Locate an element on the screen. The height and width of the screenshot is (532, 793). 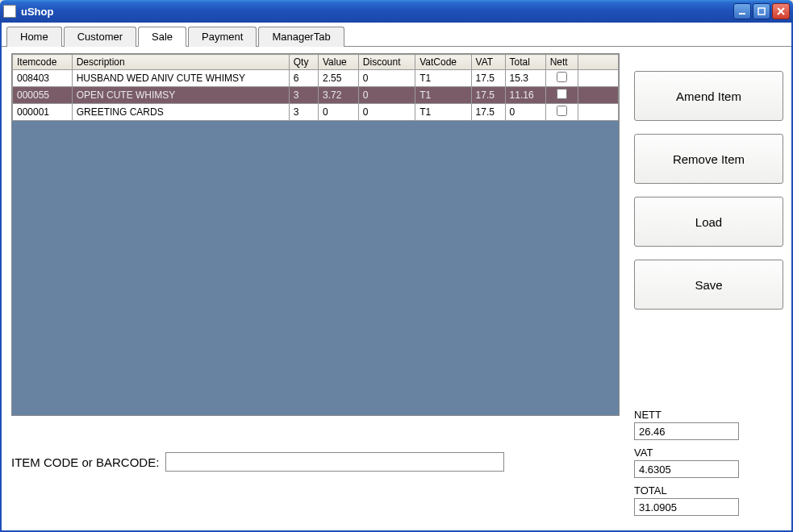
table-row: 008403HUSBAND WED ANIV CUTE WHIMSY62.550… is located at coordinates (316, 79).